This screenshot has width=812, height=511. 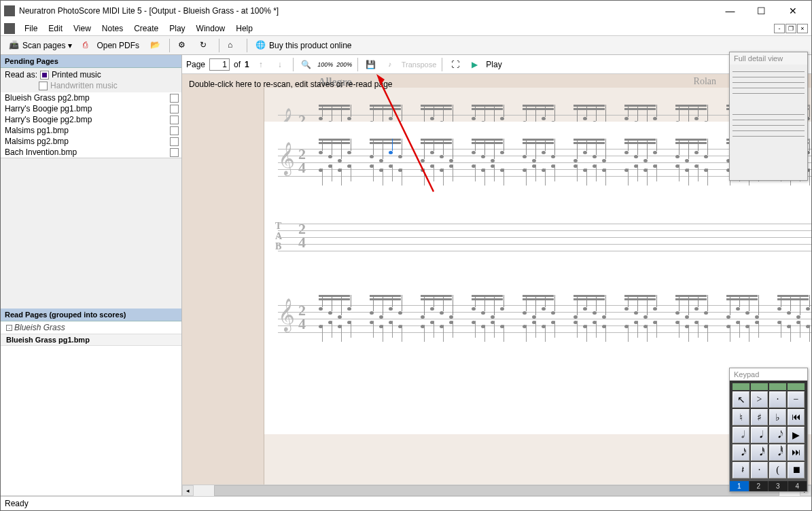 I want to click on menu-create: Create, so click(x=146, y=29).